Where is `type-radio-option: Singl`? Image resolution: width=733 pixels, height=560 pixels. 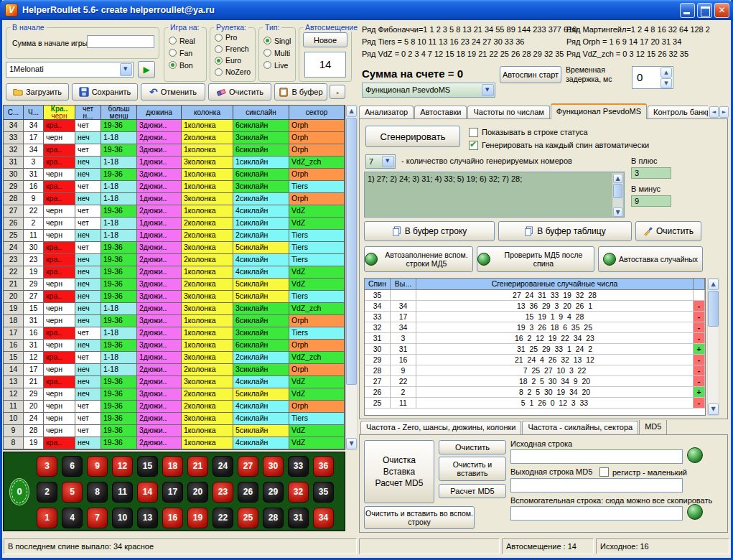
type-radio-option: Singl is located at coordinates (279, 40).